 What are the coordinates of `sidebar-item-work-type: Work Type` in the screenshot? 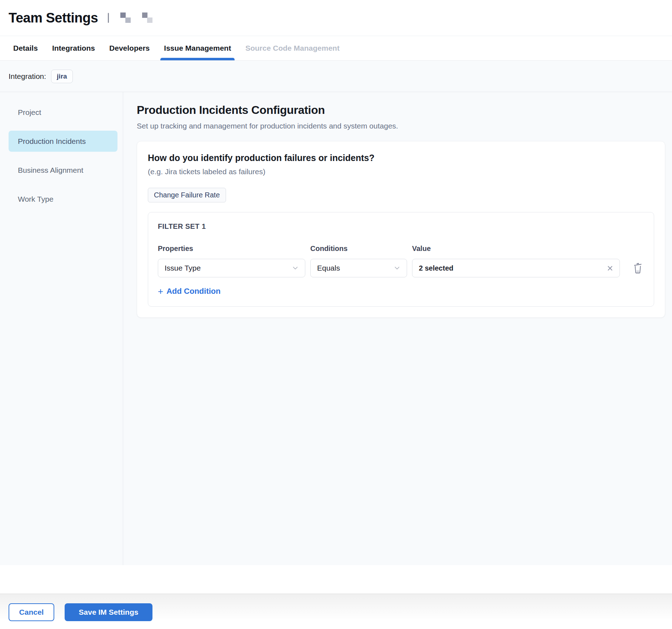 It's located at (63, 199).